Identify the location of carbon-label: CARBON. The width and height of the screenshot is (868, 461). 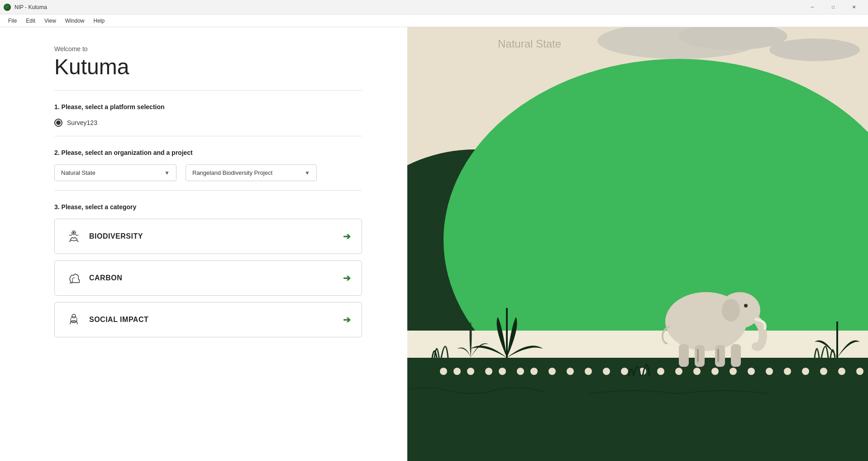
(106, 278).